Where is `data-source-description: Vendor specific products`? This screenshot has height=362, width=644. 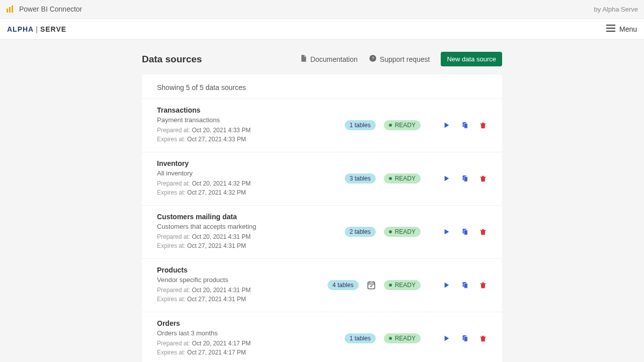
data-source-description: Vendor specific products is located at coordinates (243, 280).